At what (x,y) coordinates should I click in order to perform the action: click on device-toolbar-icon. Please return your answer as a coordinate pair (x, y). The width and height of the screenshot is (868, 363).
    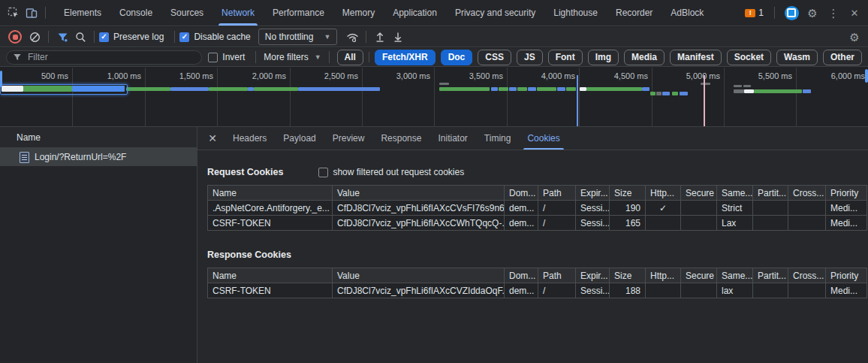
    Looking at the image, I should click on (32, 13).